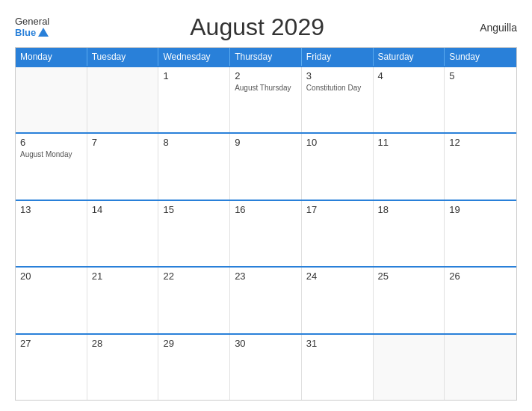  What do you see at coordinates (194, 100) in the screenshot?
I see `calendar-cell: 1` at bounding box center [194, 100].